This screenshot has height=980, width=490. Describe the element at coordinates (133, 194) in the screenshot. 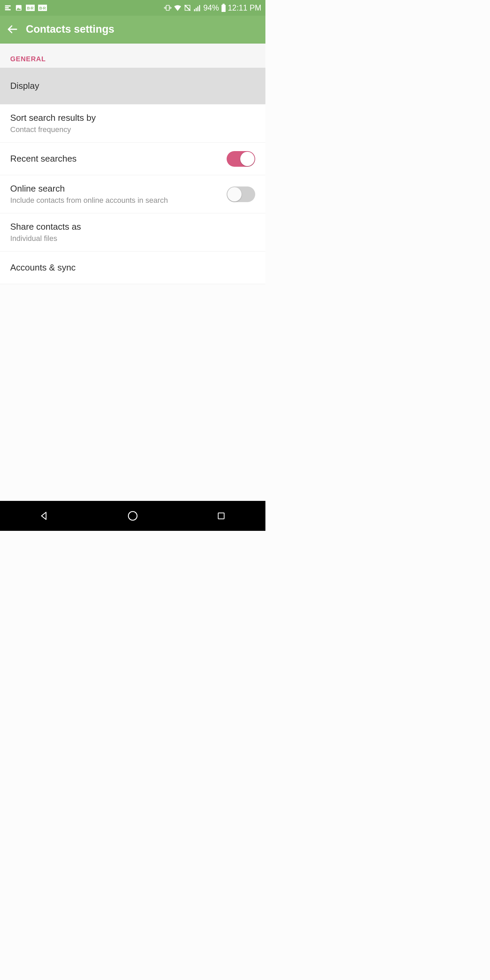

I see `row-online-search: Online search Include contacts from onli…` at that location.